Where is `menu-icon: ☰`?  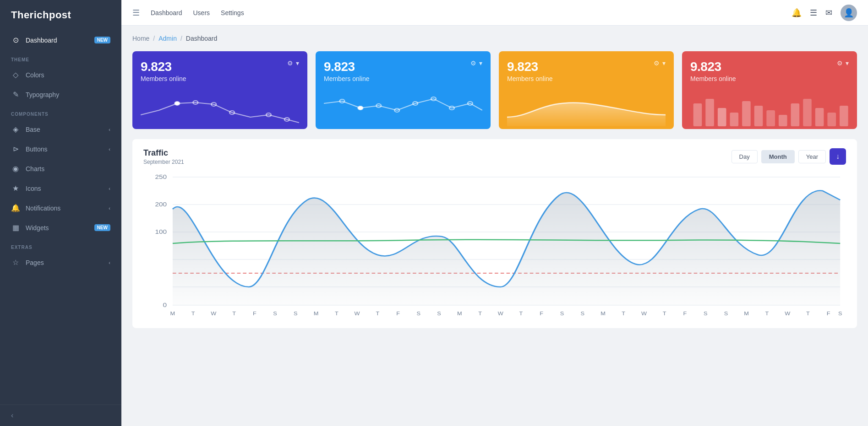 menu-icon: ☰ is located at coordinates (136, 13).